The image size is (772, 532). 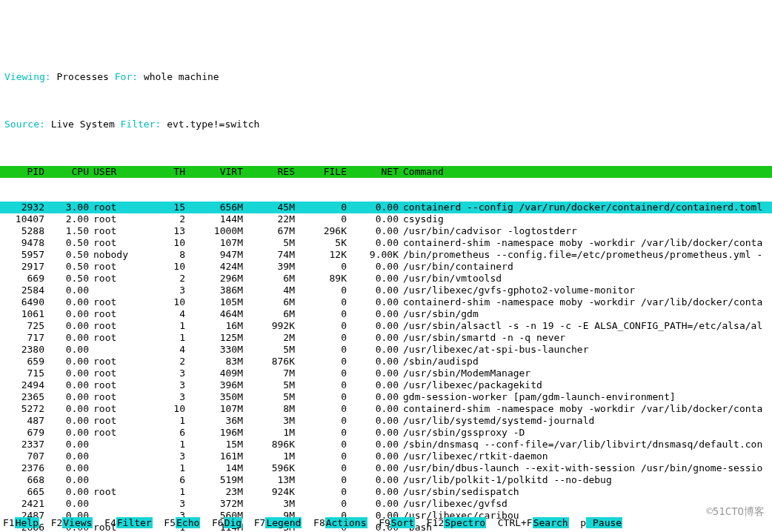 I want to click on cell-res: 13M, so click(x=269, y=480).